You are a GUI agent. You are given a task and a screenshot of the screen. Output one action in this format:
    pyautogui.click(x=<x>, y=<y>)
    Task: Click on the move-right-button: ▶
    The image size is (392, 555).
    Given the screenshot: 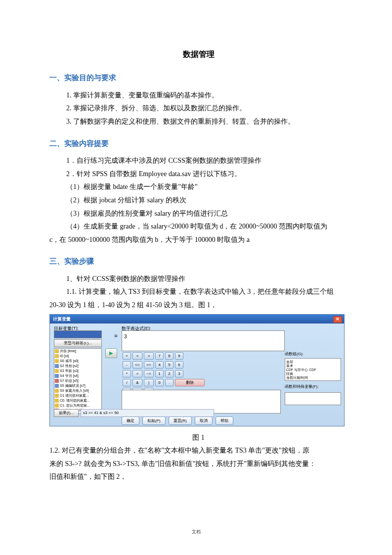 What is the action you would take?
    pyautogui.click(x=111, y=353)
    